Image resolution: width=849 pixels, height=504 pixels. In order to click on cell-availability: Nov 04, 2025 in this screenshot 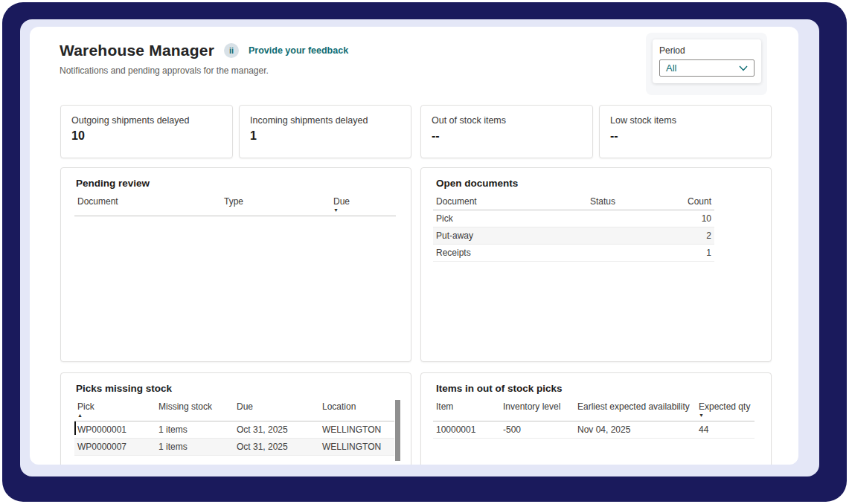, I will do `click(635, 430)`.